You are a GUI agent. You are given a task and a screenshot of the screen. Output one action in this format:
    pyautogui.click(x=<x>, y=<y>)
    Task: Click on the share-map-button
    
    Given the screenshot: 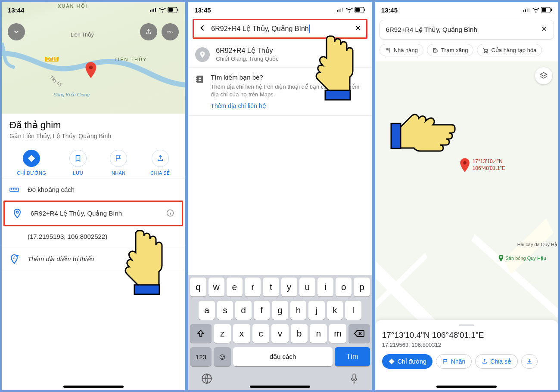 What is the action you would take?
    pyautogui.click(x=149, y=32)
    